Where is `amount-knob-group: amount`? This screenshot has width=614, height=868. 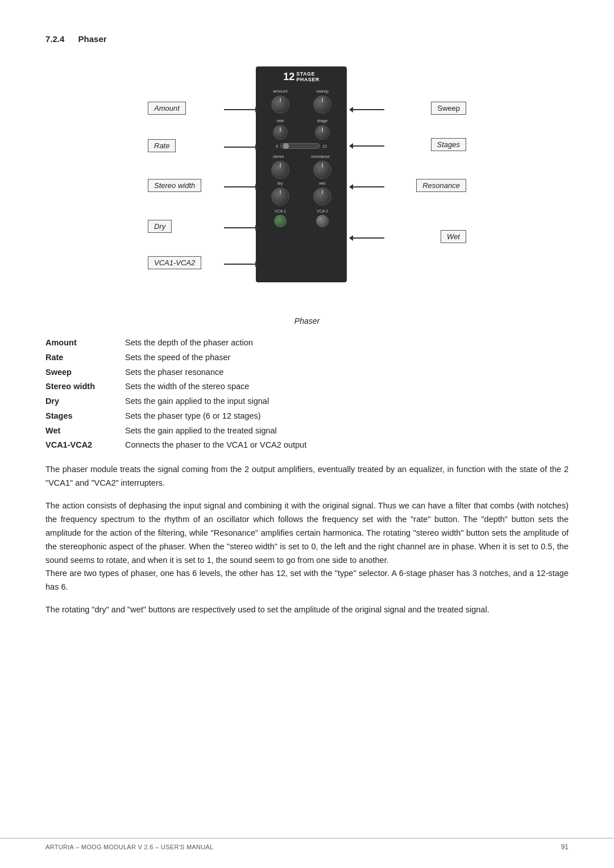 amount-knob-group: amount is located at coordinates (280, 101).